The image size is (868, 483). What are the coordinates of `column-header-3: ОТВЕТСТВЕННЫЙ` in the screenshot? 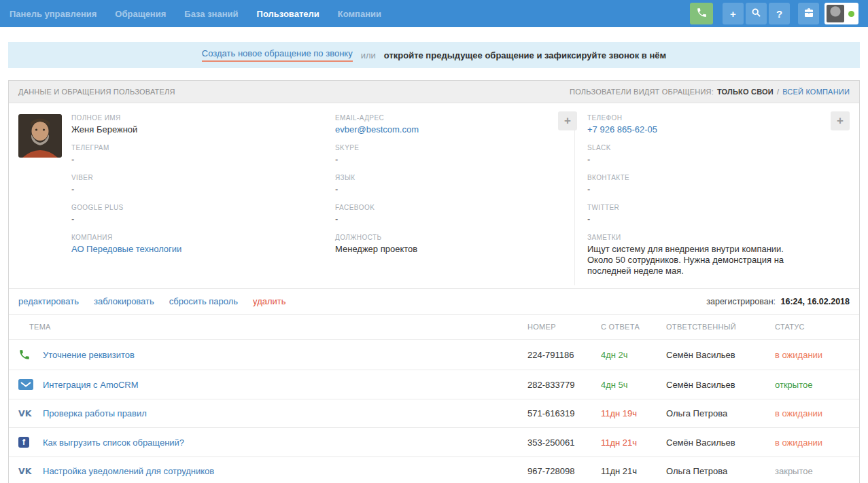 It's located at (721, 327).